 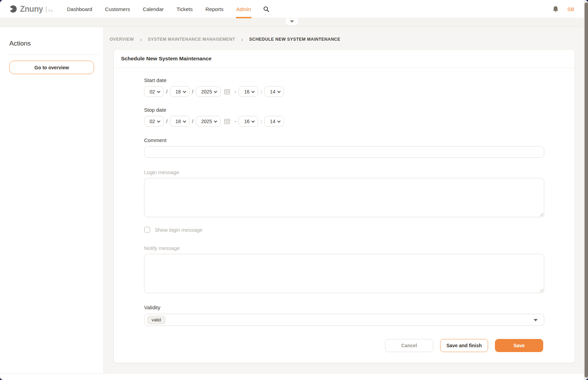 I want to click on breadcrumb-overview: OVERVIEW, so click(x=122, y=39).